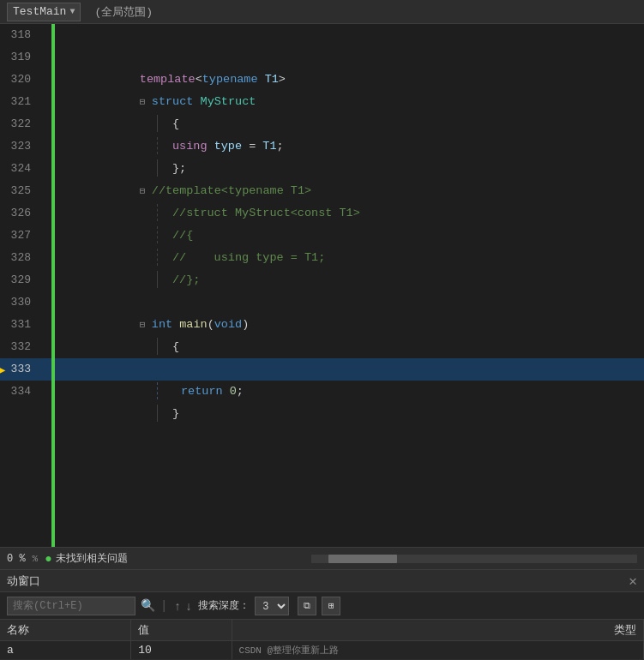 The image size is (644, 660). What do you see at coordinates (322, 639) in the screenshot?
I see `watch-table: 名称 值 类型 a 10 CSDN @整理你重新上路` at bounding box center [322, 639].